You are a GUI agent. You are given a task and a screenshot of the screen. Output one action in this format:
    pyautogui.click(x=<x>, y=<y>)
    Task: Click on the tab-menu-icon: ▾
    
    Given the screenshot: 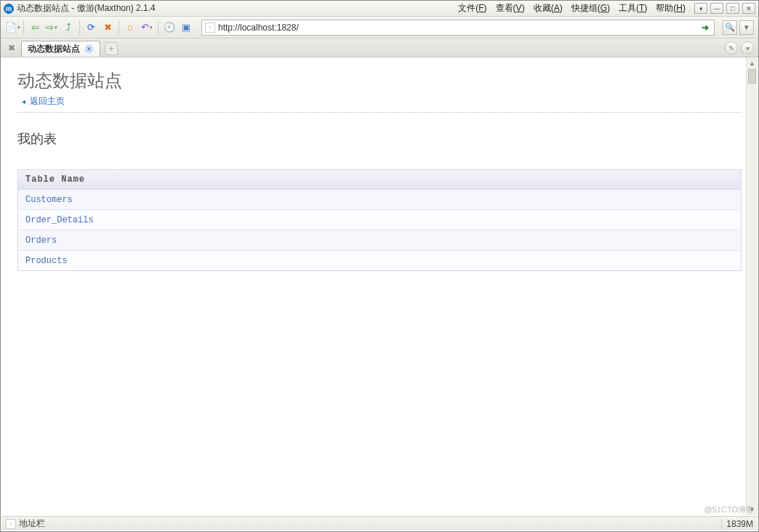 What is the action you would take?
    pyautogui.click(x=747, y=48)
    